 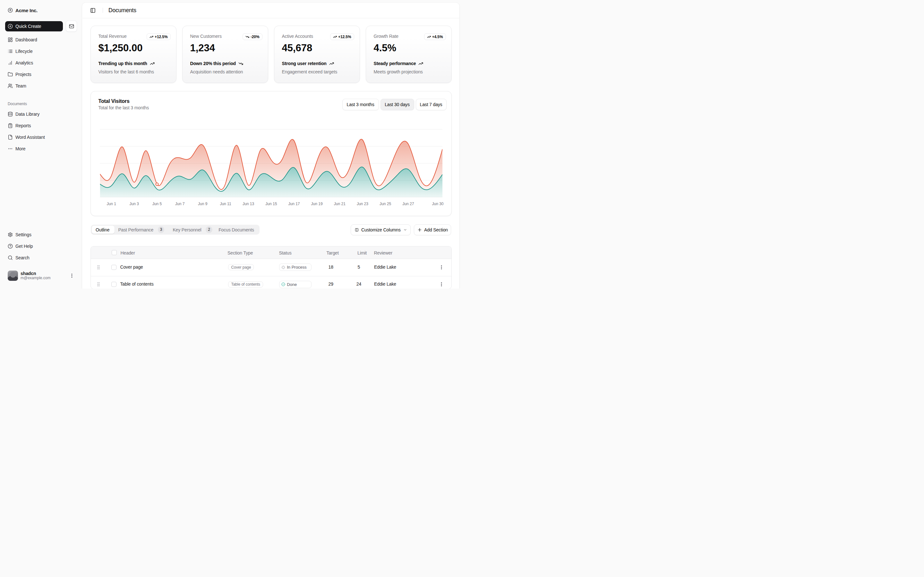 I want to click on svg-text: Jun 13, so click(x=248, y=204).